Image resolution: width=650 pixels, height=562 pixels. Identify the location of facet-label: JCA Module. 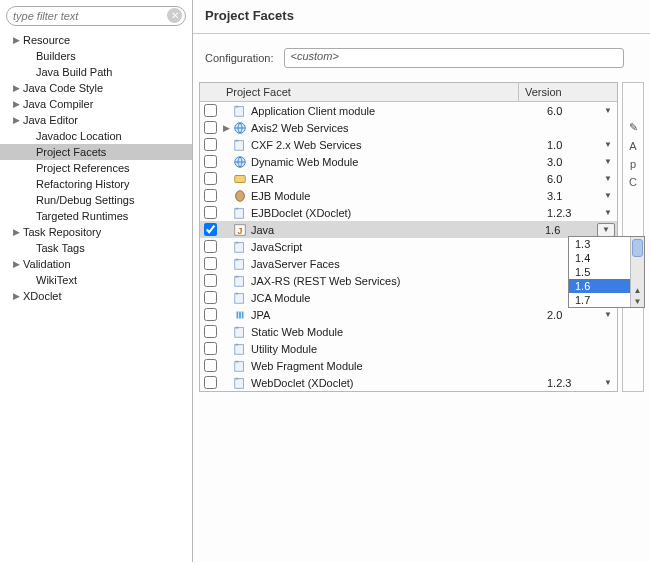
(397, 298).